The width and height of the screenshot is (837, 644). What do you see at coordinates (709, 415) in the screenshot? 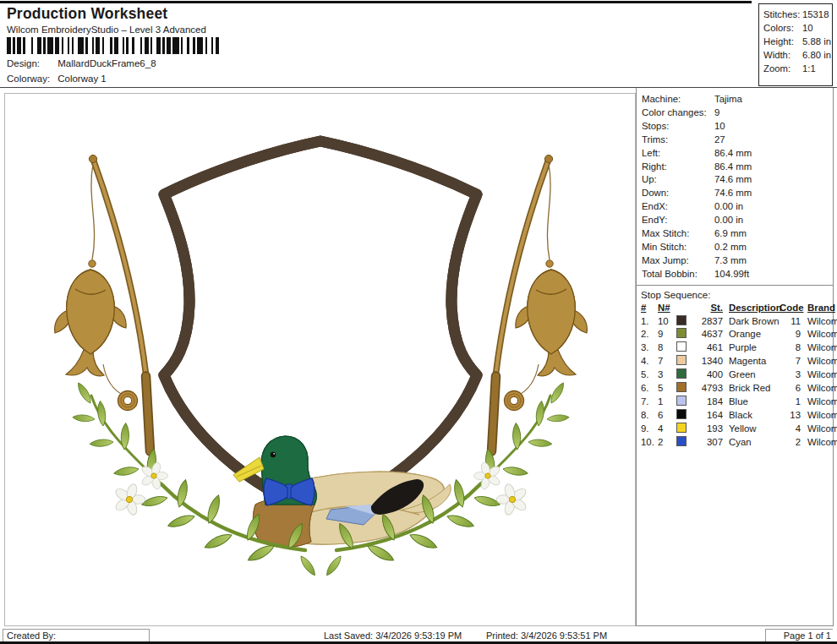
I see `table-cell: 164` at bounding box center [709, 415].